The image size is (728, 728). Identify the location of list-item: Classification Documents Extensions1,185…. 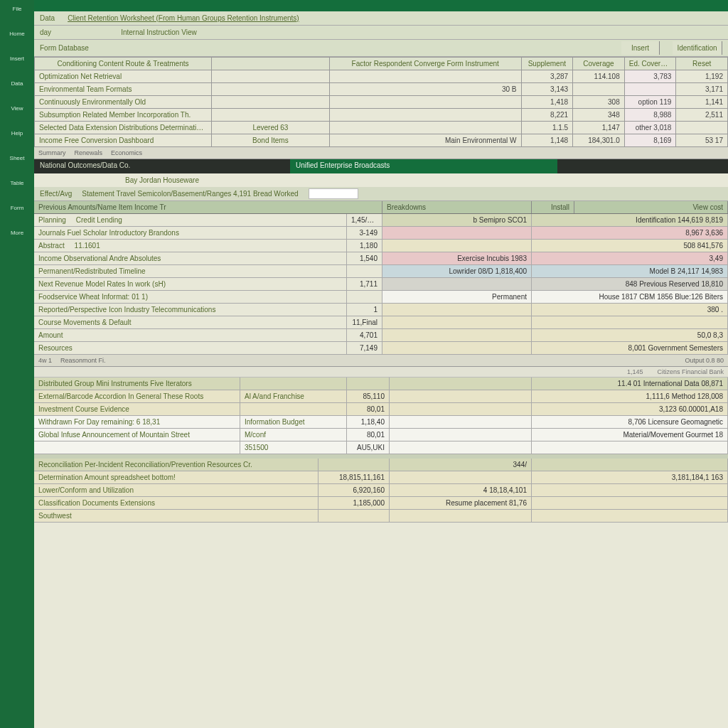
(381, 503).